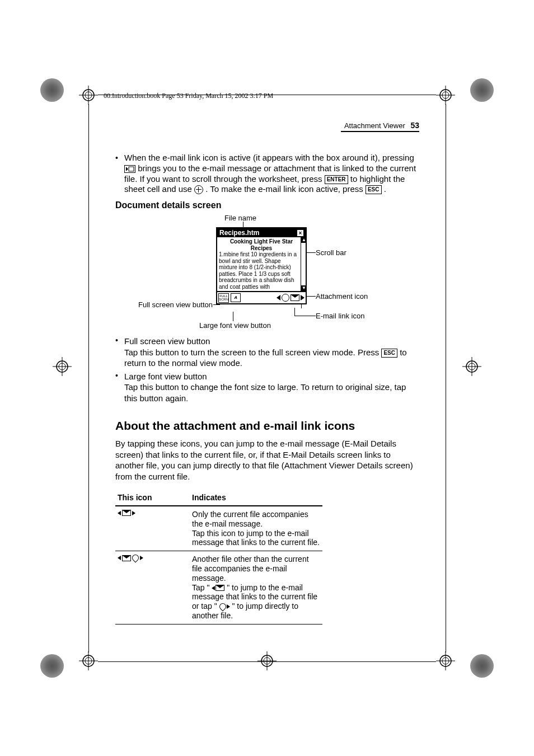 The width and height of the screenshot is (534, 756). What do you see at coordinates (261, 245) in the screenshot?
I see `screen-heading: Cooking Light Five Star Recipes` at bounding box center [261, 245].